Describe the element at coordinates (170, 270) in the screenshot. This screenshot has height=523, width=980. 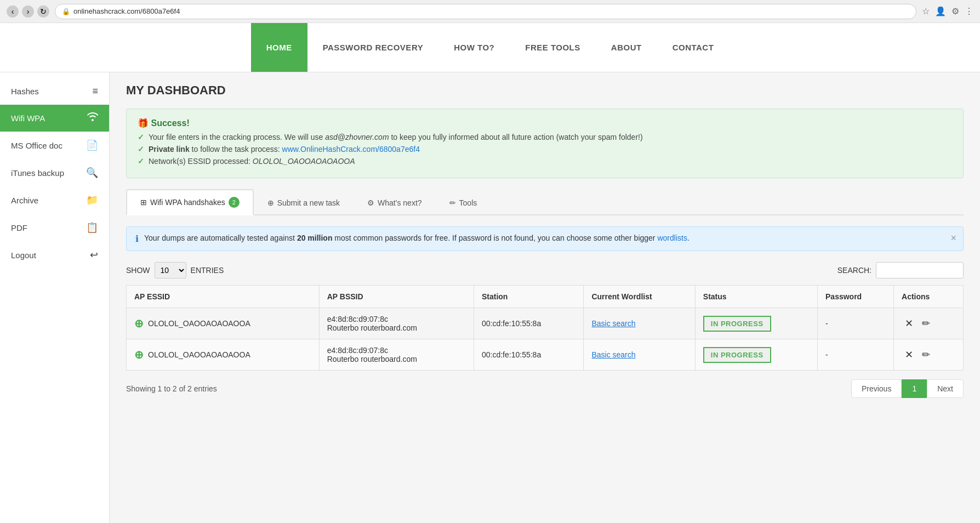
I see `entries-select: 10 25 50 100` at that location.